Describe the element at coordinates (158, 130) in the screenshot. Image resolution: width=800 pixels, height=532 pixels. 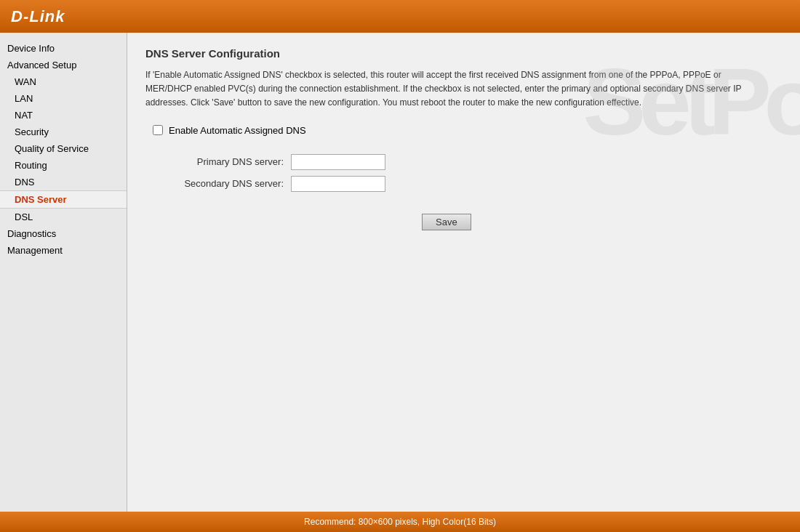
I see `auto-dns-checkbox` at that location.